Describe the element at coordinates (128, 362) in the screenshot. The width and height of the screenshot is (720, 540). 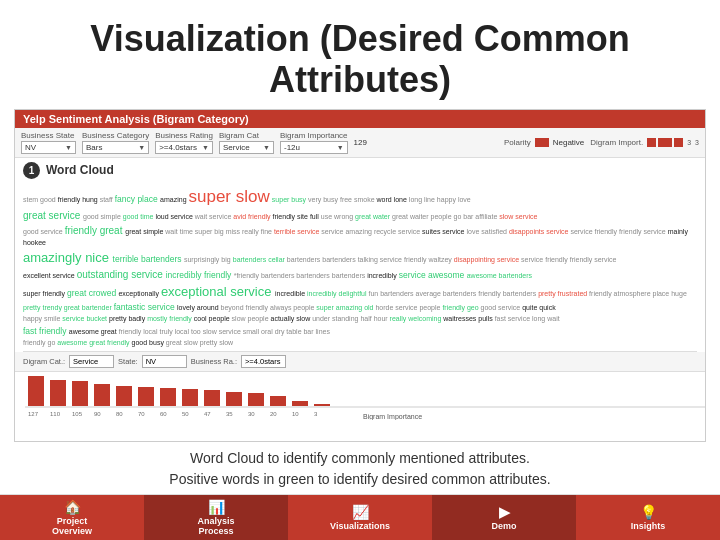
I see `bigram-state-label: State:` at that location.